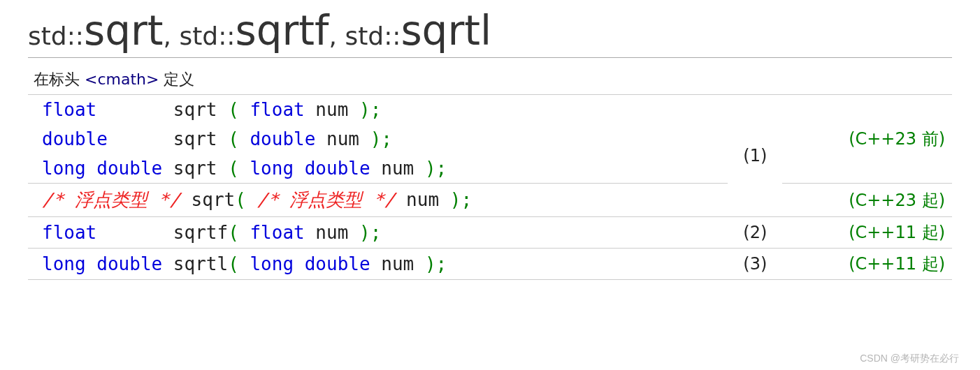 This screenshot has height=370, width=980. I want to click on version-tag-1: (C++23 前), so click(867, 140).